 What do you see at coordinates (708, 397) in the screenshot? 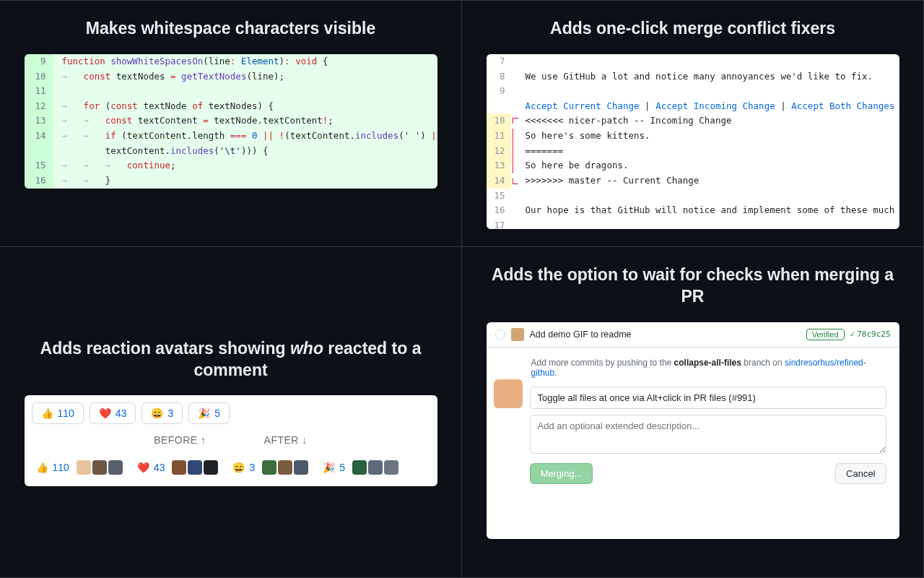
I see `merge-title-input` at bounding box center [708, 397].